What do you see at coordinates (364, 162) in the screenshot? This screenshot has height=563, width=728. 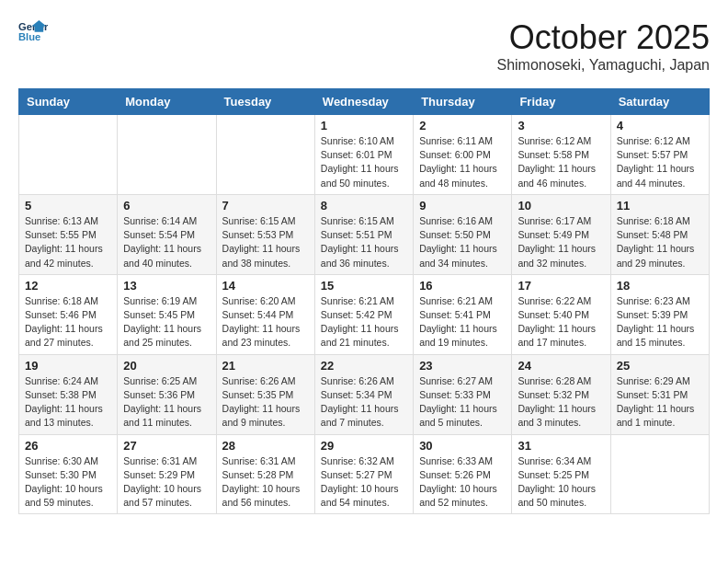 I see `day-info: Sunrise: 6:10 AM Sunset: 6:01 PM Dayligh…` at bounding box center [364, 162].